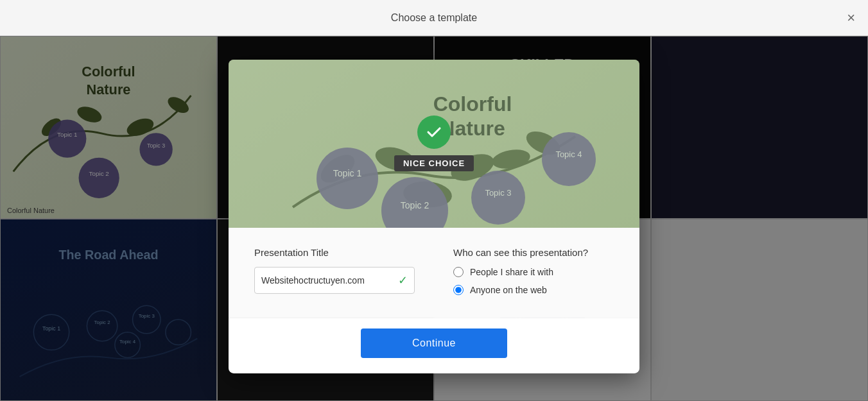 Image resolution: width=868 pixels, height=401 pixels. What do you see at coordinates (508, 289) in the screenshot?
I see `radio-anyone-label: Anyone on the web` at bounding box center [508, 289].